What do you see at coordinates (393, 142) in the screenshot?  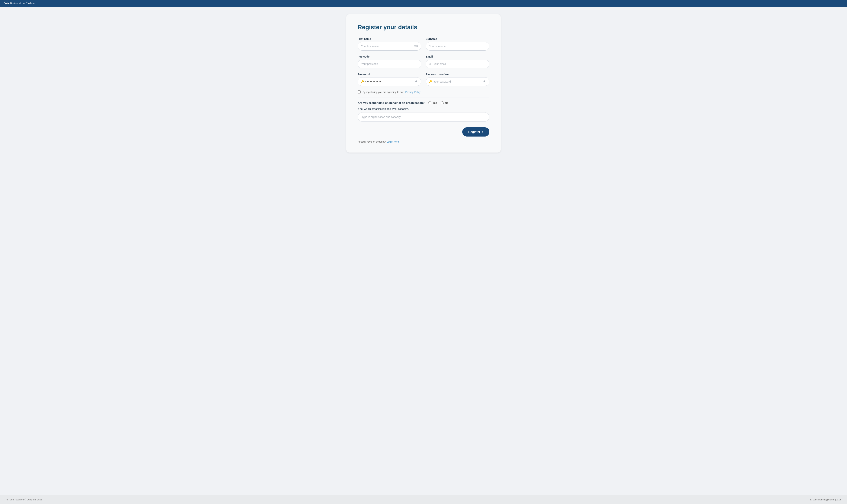 I see `login-link: Log in here.` at bounding box center [393, 142].